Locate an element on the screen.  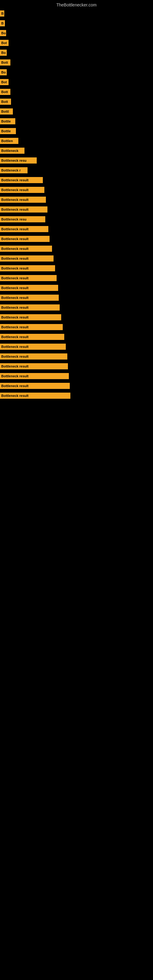
bar-label: Bottleneck is located at coordinates (12, 151).